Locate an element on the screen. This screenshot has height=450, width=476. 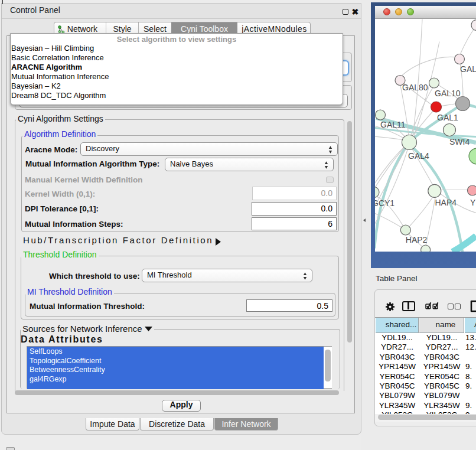
svg-text: GAL11 is located at coordinates (393, 125).